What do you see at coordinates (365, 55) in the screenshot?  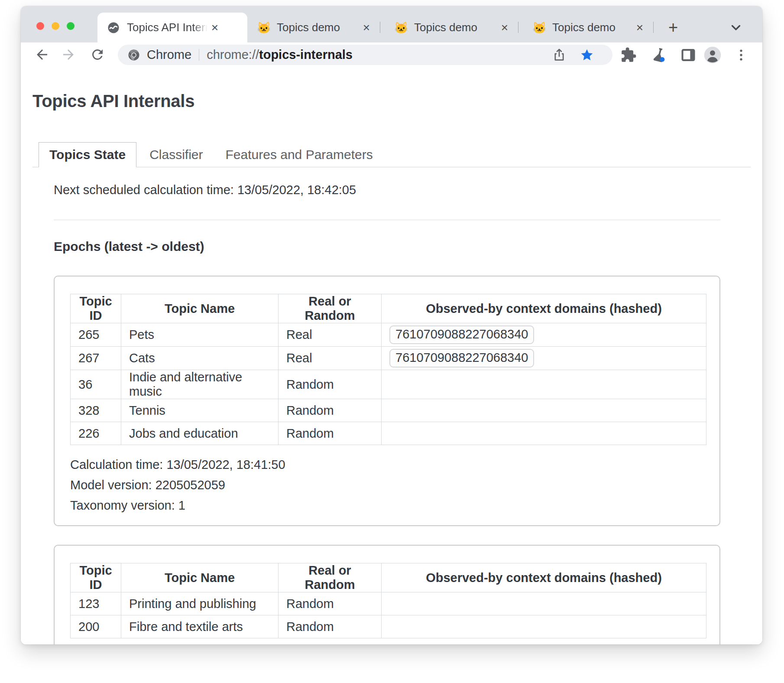 I see `address-bar: Chrome chrome://topics-internals` at bounding box center [365, 55].